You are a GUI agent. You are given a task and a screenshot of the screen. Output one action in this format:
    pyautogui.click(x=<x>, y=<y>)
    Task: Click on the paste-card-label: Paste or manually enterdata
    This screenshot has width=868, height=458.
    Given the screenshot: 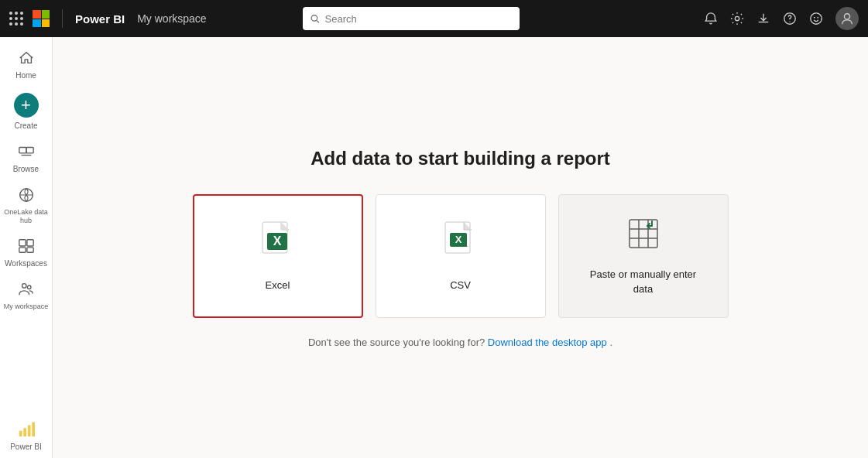 What is the action you would take?
    pyautogui.click(x=643, y=282)
    